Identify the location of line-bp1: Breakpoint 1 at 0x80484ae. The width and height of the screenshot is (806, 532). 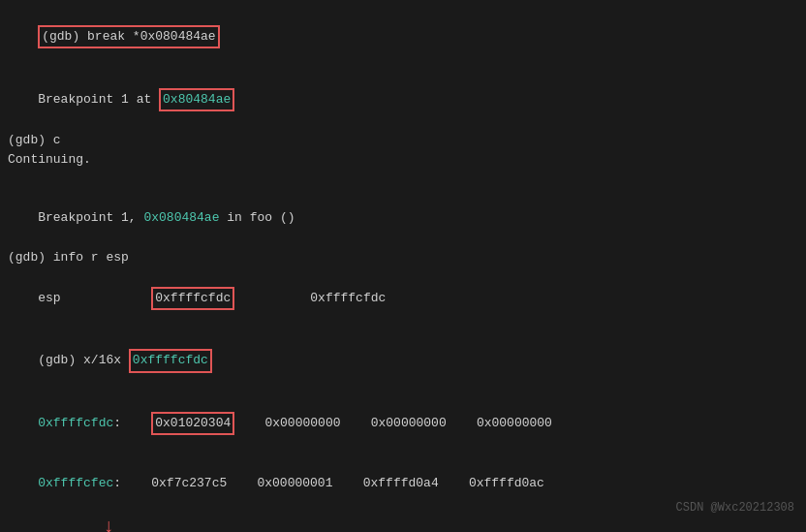
(403, 99).